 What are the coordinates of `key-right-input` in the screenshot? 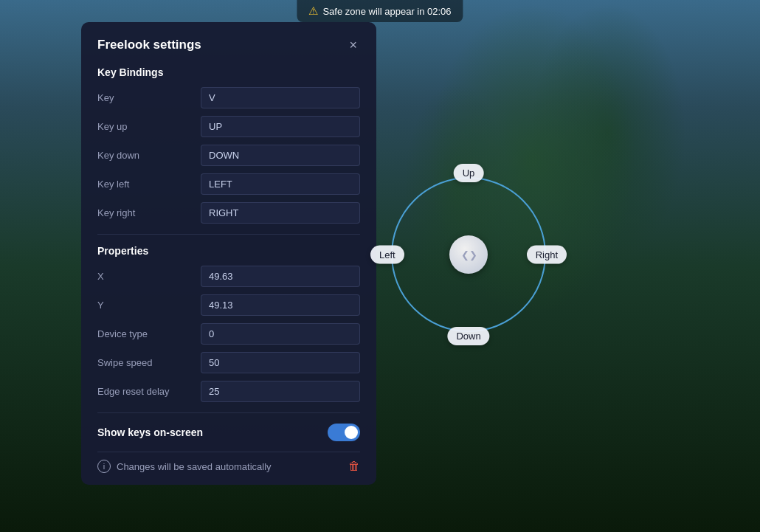 It's located at (280, 213).